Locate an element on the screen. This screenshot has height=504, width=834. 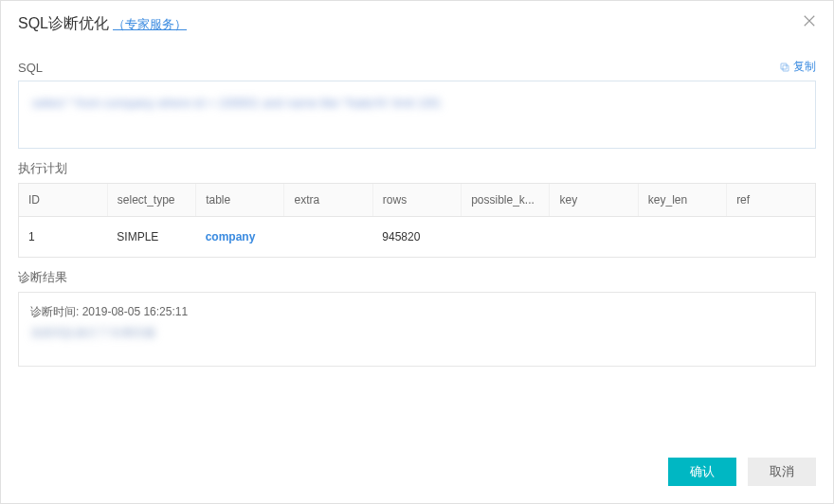
cell-key is located at coordinates (593, 237).